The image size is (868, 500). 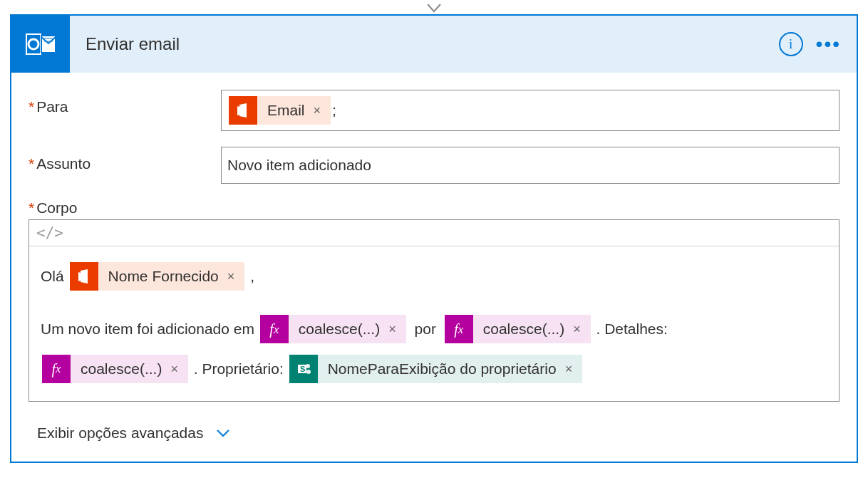 I want to click on label-assunto: *Assunto, so click(x=125, y=160).